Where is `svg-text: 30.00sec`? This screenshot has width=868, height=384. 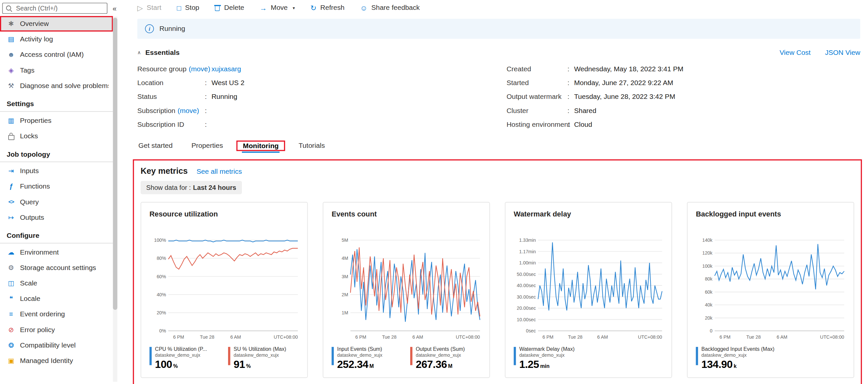 svg-text: 30.00sec is located at coordinates (526, 297).